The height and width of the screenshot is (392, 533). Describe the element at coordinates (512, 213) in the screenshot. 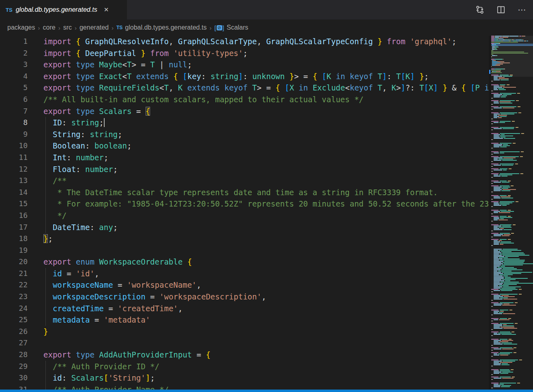

I see `minimap` at that location.